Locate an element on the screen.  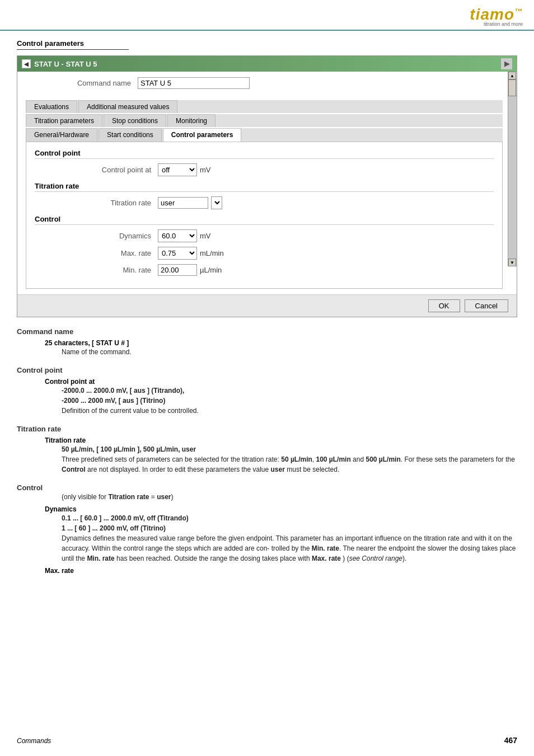
tab-stop-conditions: Stop conditions is located at coordinates (135, 121).